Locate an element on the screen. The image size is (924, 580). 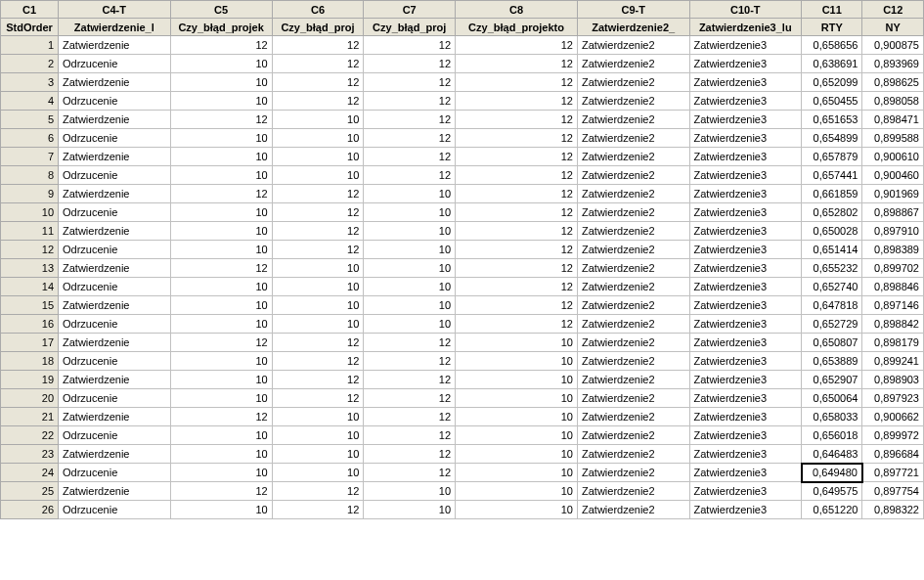
cell-rty: 0,650807 is located at coordinates (832, 342).